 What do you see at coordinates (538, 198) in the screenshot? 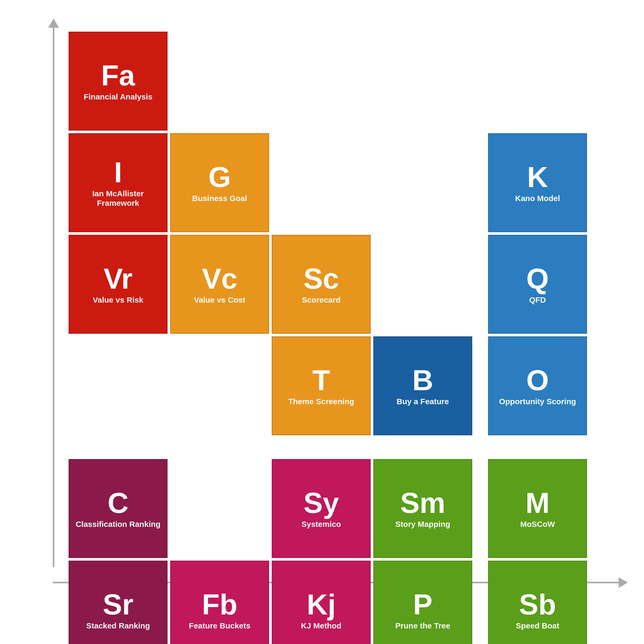
I see `tile-k-name: Kano Model` at bounding box center [538, 198].